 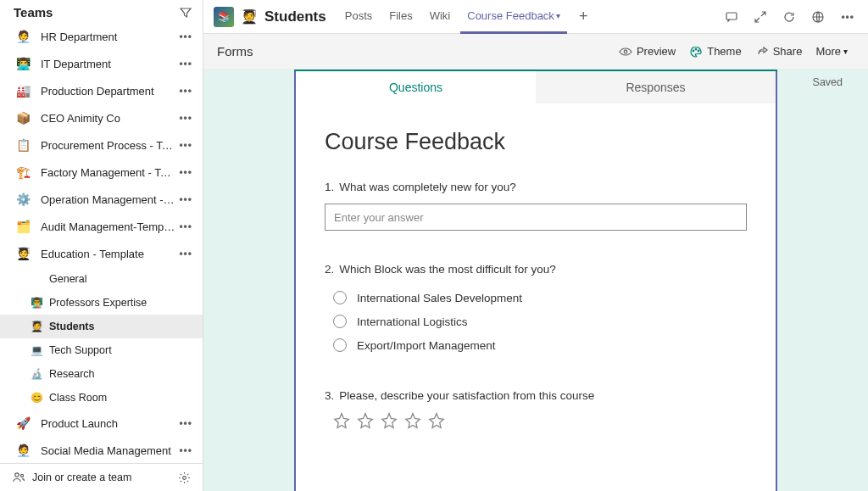 I want to click on star-rating, so click(x=536, y=421).